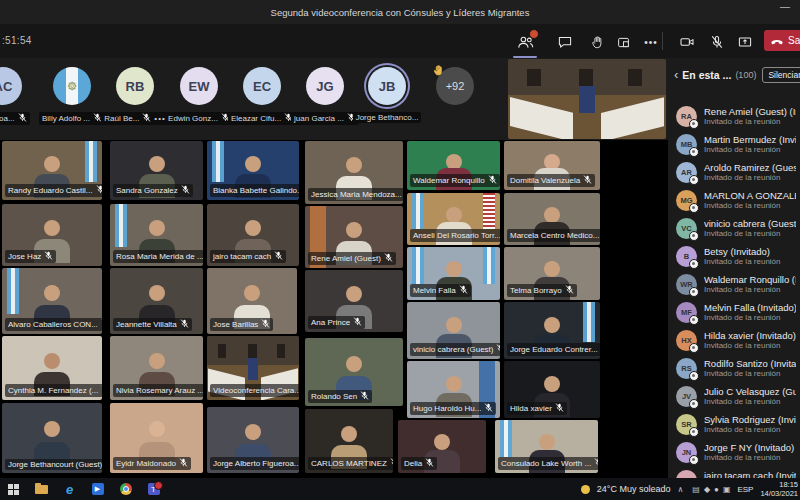 The width and height of the screenshot is (800, 500). What do you see at coordinates (552, 162) in the screenshot?
I see `person-silhouette` at bounding box center [552, 162].